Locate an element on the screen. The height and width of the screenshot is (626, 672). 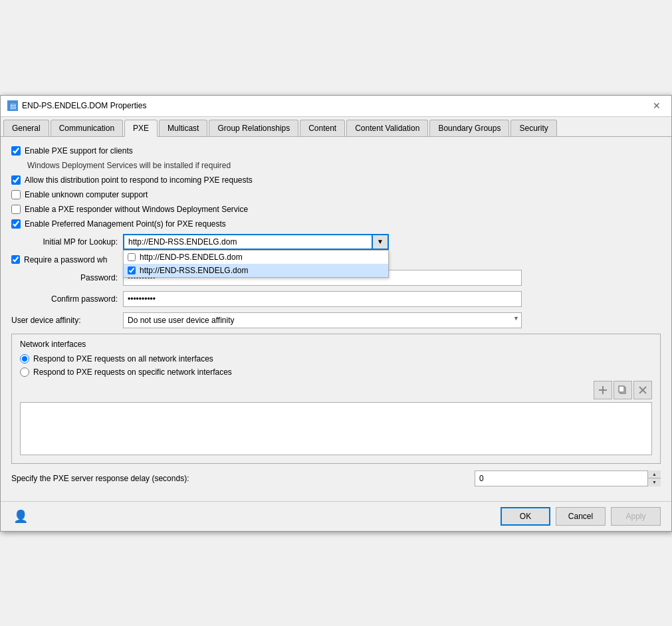
copy-button is located at coordinates (623, 390).